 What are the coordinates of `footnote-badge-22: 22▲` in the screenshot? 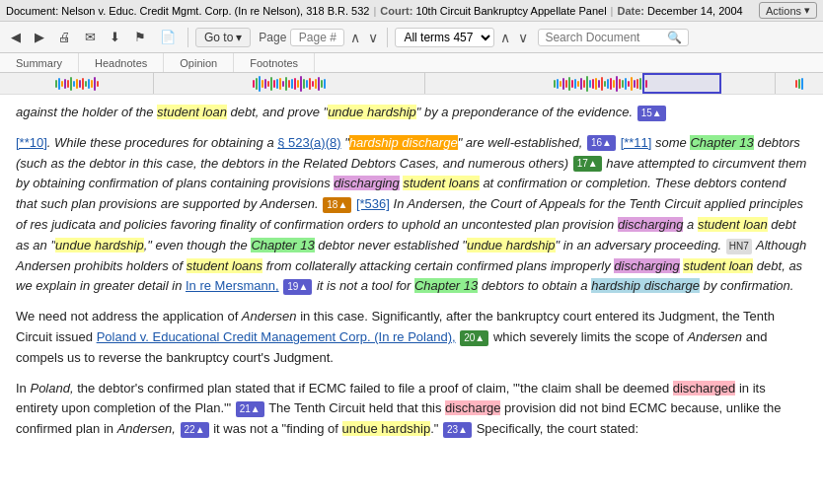 It's located at (195, 430).